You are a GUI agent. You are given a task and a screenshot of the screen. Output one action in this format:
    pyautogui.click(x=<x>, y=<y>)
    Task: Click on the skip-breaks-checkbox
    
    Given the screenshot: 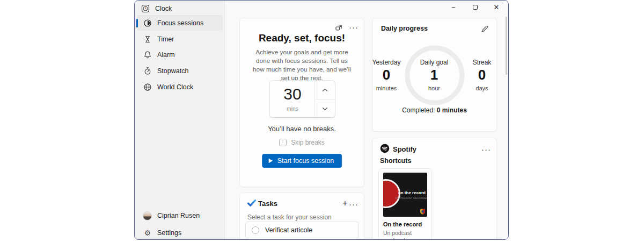 What is the action you would take?
    pyautogui.click(x=283, y=143)
    